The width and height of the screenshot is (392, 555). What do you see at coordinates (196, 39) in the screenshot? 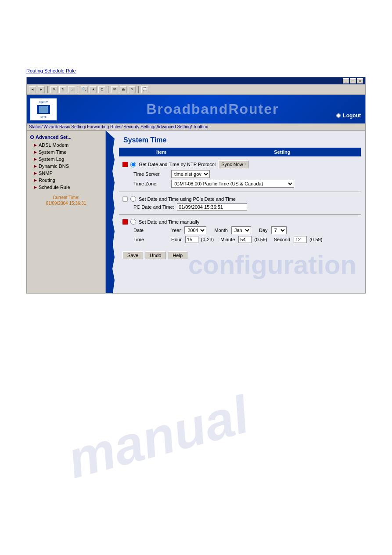
I see `top-link: Routing Schedule Rule` at bounding box center [196, 39].